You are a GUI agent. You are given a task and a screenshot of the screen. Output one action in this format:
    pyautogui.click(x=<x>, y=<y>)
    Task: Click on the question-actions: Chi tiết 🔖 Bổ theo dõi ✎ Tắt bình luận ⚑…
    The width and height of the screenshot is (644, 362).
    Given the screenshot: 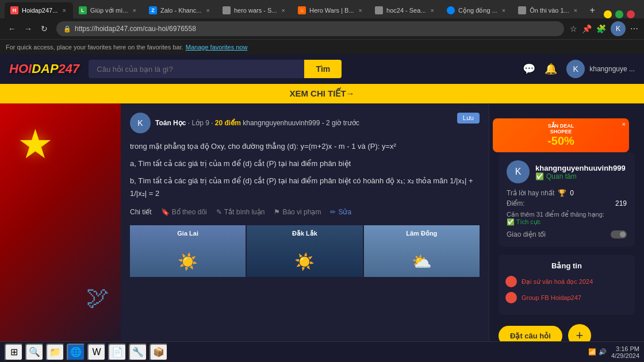 What is the action you would take?
    pyautogui.click(x=305, y=212)
    